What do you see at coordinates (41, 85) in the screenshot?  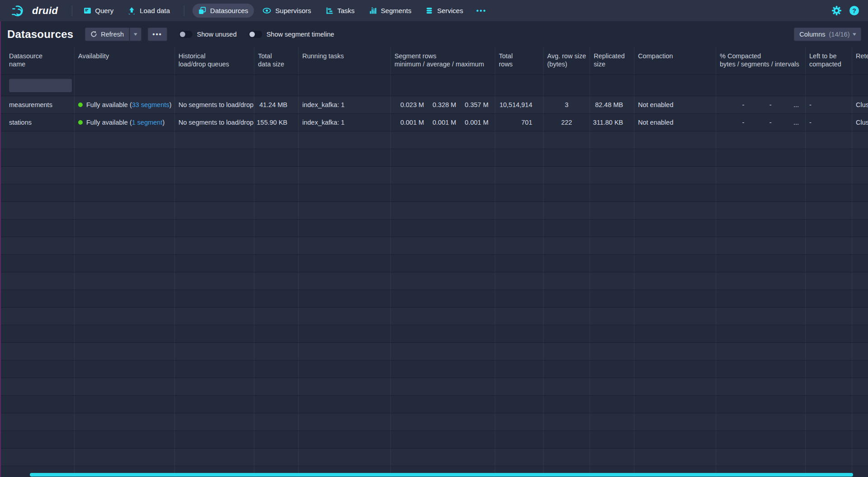 I see `datasource-filter-input` at bounding box center [41, 85].